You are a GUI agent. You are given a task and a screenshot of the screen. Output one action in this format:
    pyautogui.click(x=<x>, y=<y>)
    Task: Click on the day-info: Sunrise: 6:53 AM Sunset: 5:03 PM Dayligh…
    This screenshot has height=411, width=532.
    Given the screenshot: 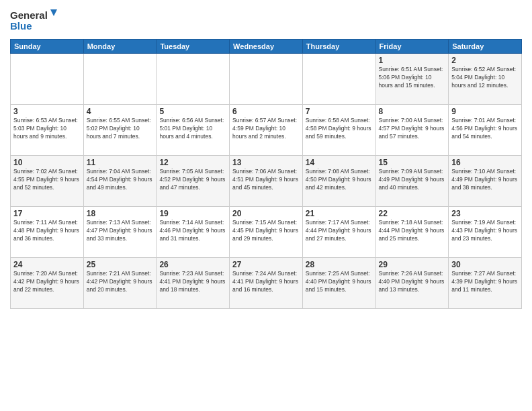 What is the action you would take?
    pyautogui.click(x=47, y=129)
    